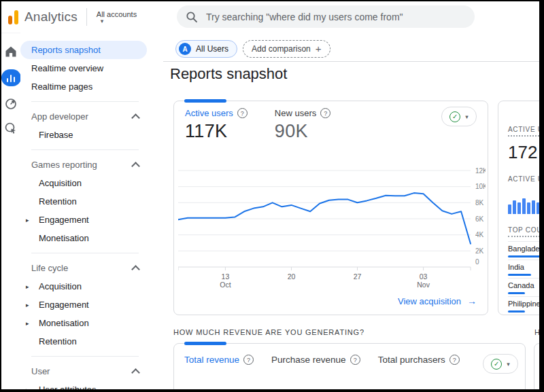 Image resolution: width=544 pixels, height=392 pixels. What do you see at coordinates (85, 149) in the screenshot?
I see `sidebar-divider` at bounding box center [85, 149].